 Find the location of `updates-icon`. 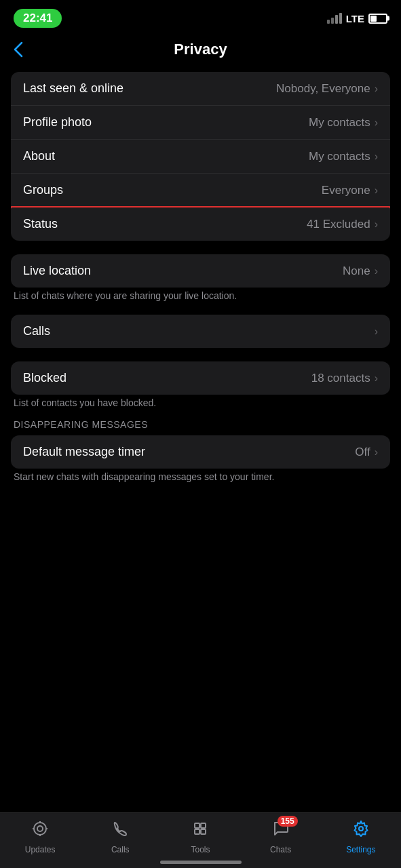

updates-icon is located at coordinates (40, 831).